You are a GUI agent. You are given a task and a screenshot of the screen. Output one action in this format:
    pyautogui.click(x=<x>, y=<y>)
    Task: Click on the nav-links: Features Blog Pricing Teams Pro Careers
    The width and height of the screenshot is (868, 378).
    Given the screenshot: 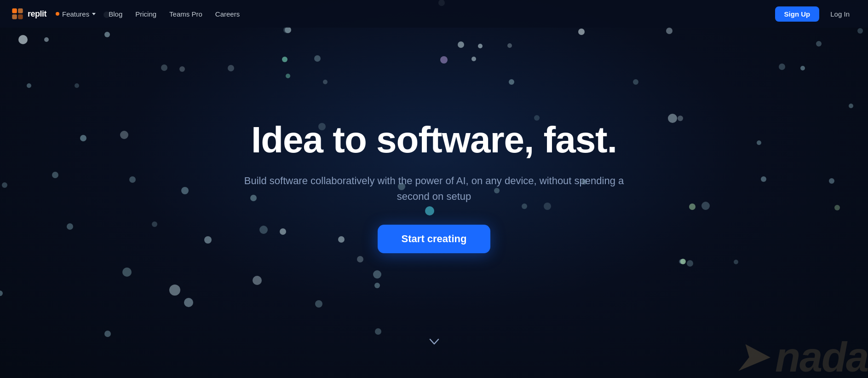 What is the action you would take?
    pyautogui.click(x=413, y=14)
    